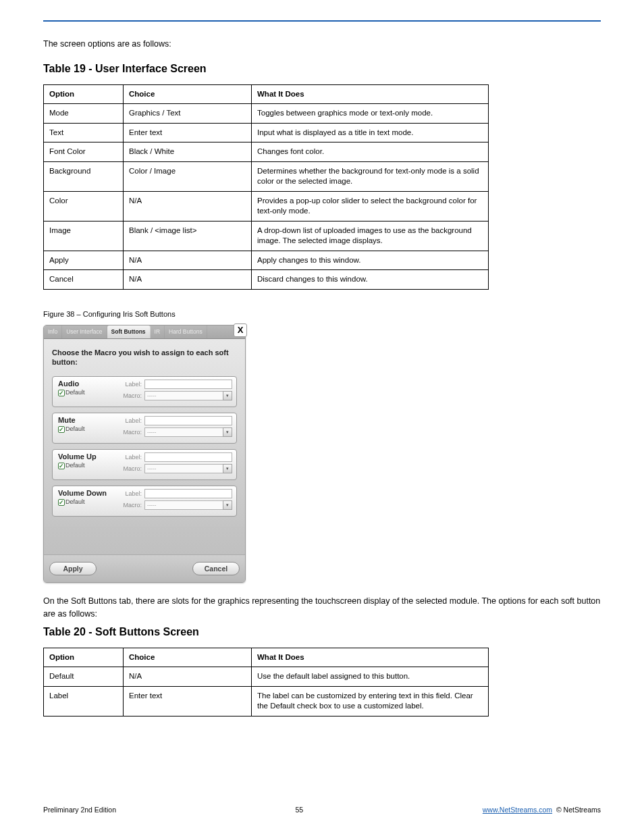 This screenshot has height=834, width=644. Describe the element at coordinates (322, 69) in the screenshot. I see `table19-heading: Table 19 - User Interface Screen` at that location.